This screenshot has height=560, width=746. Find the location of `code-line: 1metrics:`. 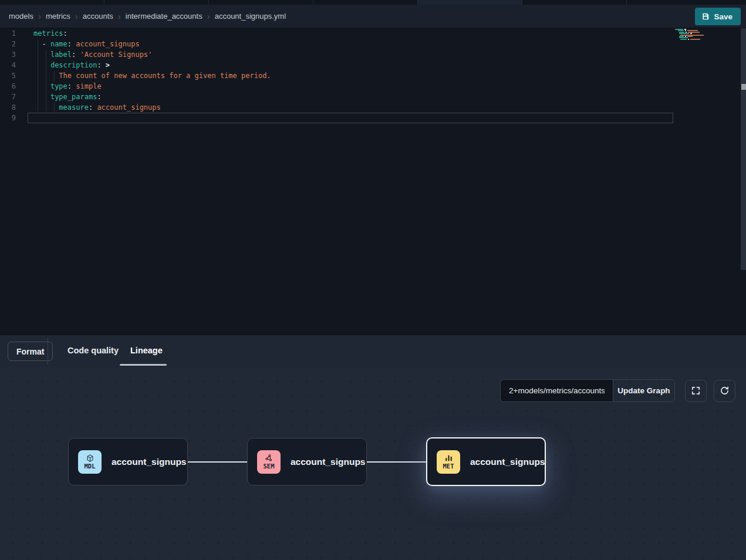

code-line: 1metrics: is located at coordinates (373, 33).